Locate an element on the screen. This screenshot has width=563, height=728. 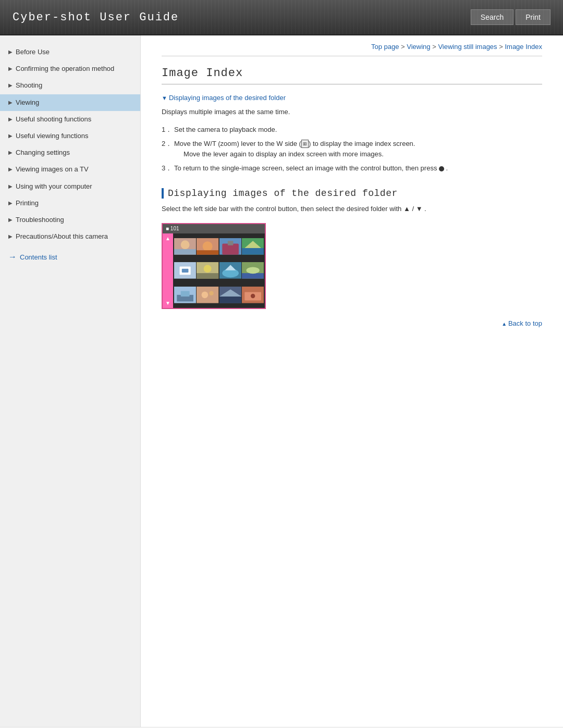
sidebar-item-label: Useful viewing functions is located at coordinates (75, 136).